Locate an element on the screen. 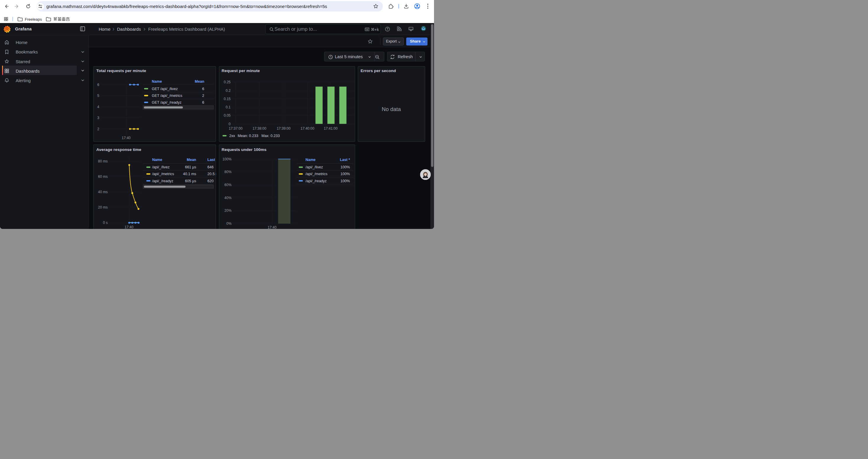  svg-text: GET /api/_/metrics is located at coordinates (167, 96).